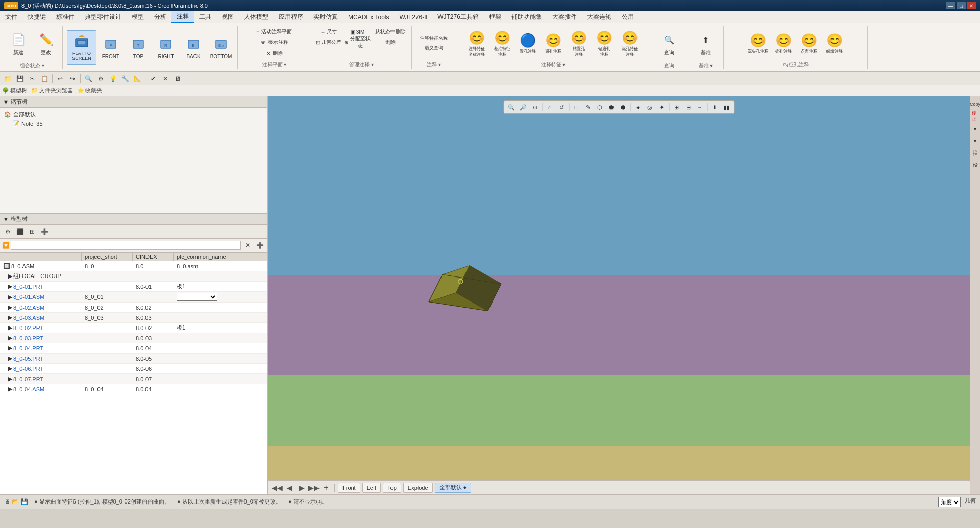  What do you see at coordinates (275, 42) in the screenshot?
I see `ribbon-btn-show-ann: 👁 显示注释` at bounding box center [275, 42].